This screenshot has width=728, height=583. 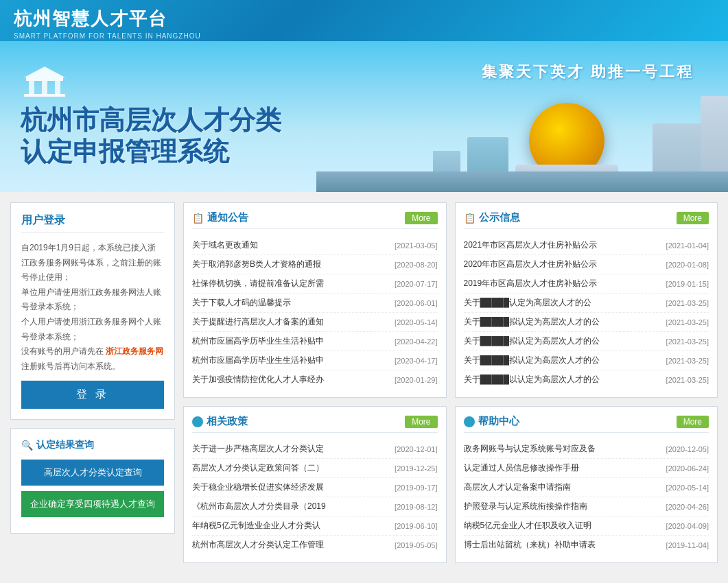 I want to click on help-date-5: [2020-04-09], so click(x=688, y=526).